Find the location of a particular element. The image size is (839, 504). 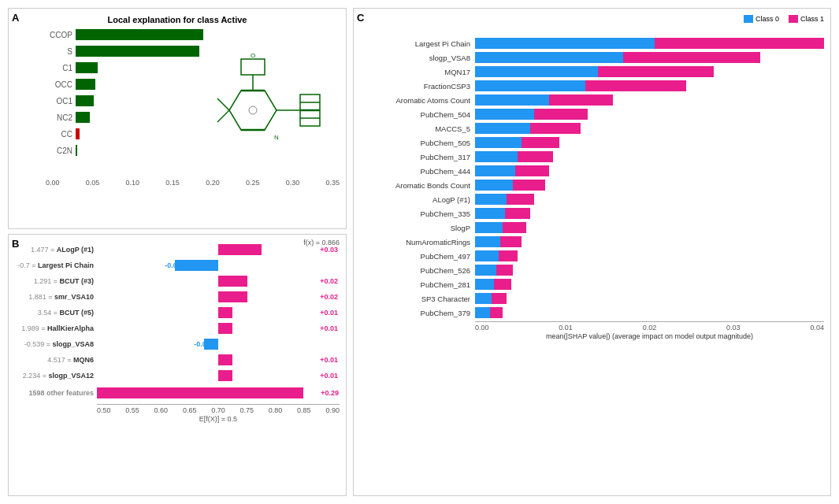

bar-row-c-2: MQN17 is located at coordinates (592, 72).